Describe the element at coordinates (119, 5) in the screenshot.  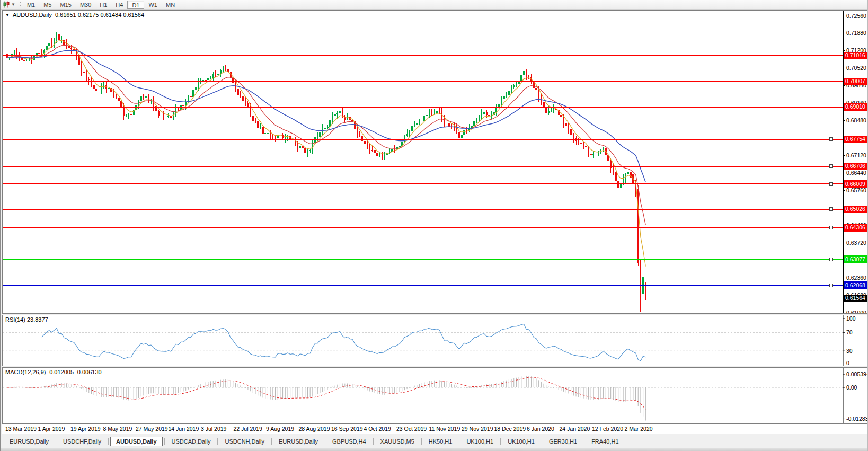
I see `timeframe-button-h4: H4` at that location.